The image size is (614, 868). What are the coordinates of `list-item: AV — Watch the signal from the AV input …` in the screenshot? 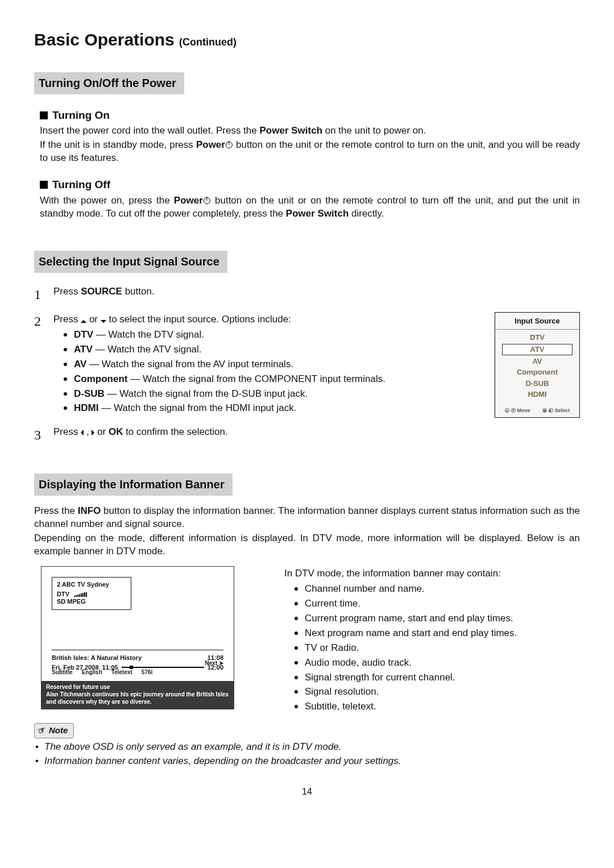 It's located at (271, 365).